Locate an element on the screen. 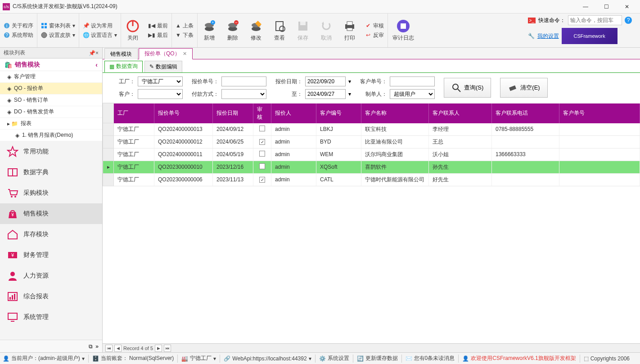  view-button: 查看 is located at coordinates (279, 31).